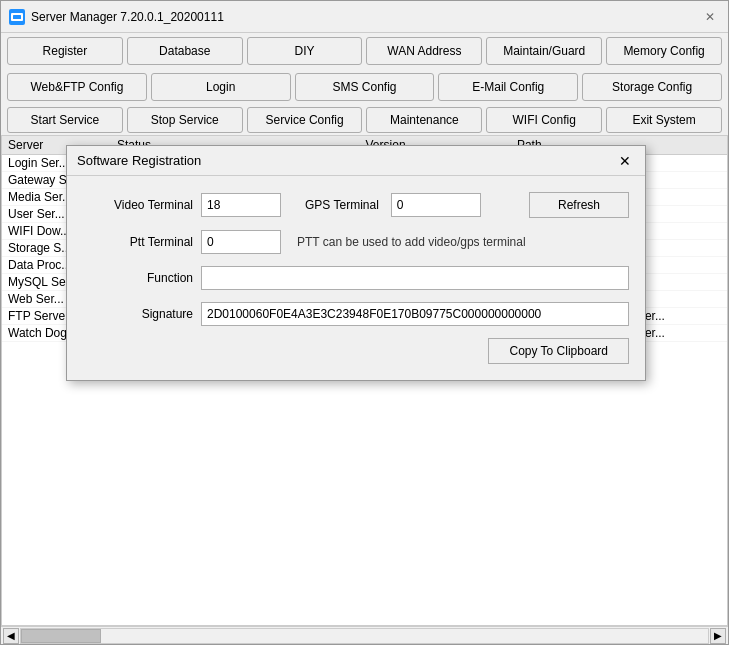 This screenshot has height=645, width=729. Describe the element at coordinates (718, 636) in the screenshot. I see `scroll-right-arrow: ▶` at that location.